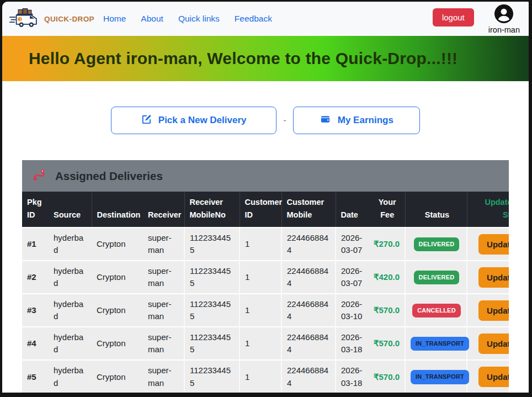 The width and height of the screenshot is (532, 397). I want to click on my-earnings-button: My Earnings, so click(357, 120).